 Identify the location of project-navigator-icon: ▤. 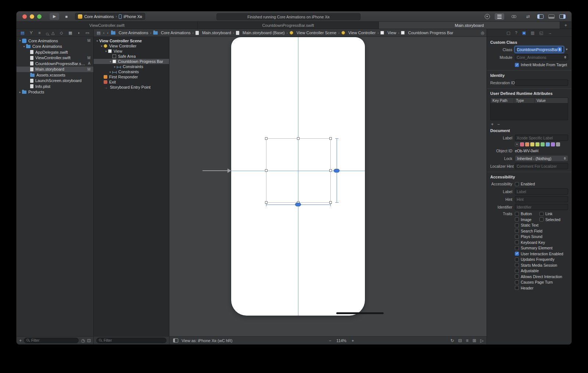
(22, 33).